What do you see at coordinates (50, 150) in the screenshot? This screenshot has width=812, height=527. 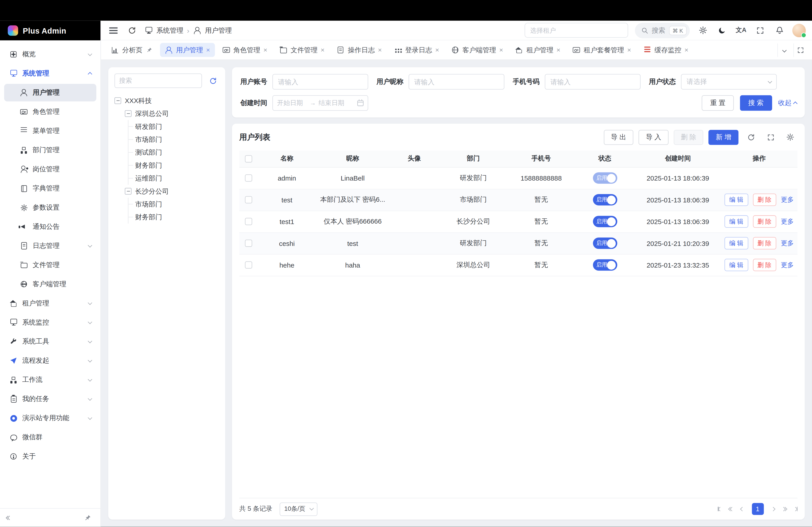 I see `sidebar-item-dept-management: 部门管理` at bounding box center [50, 150].